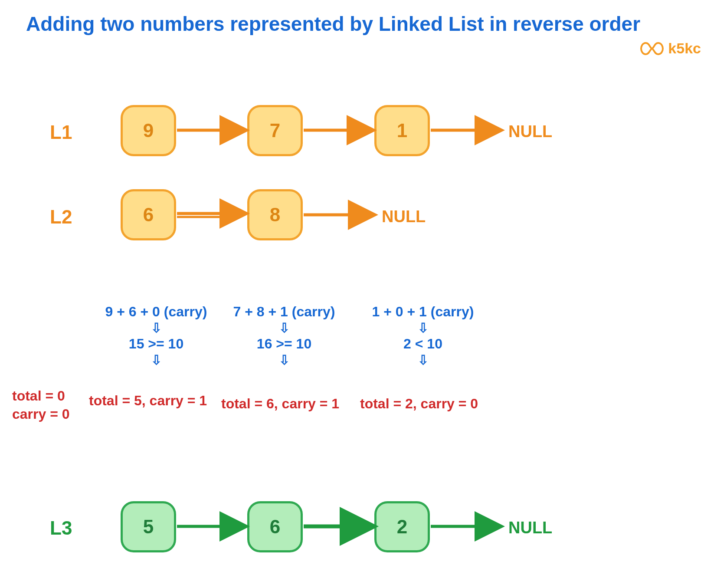 Image resolution: width=727 pixels, height=588 pixels. I want to click on l1-node-0: 9, so click(148, 131).